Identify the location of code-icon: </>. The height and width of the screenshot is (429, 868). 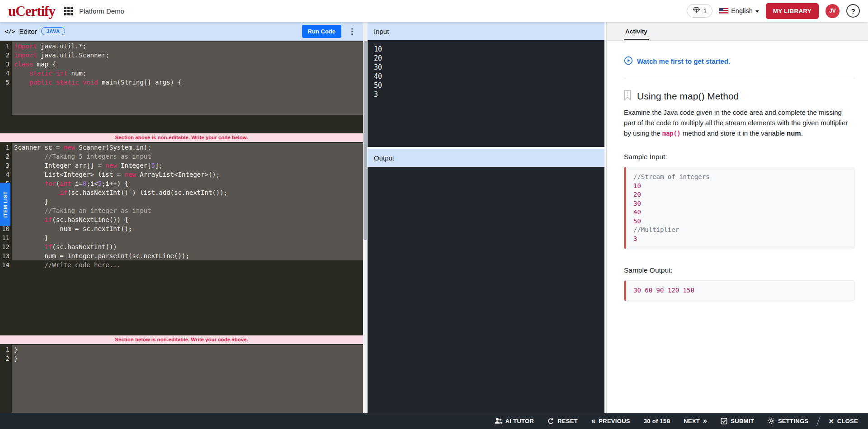
(10, 32).